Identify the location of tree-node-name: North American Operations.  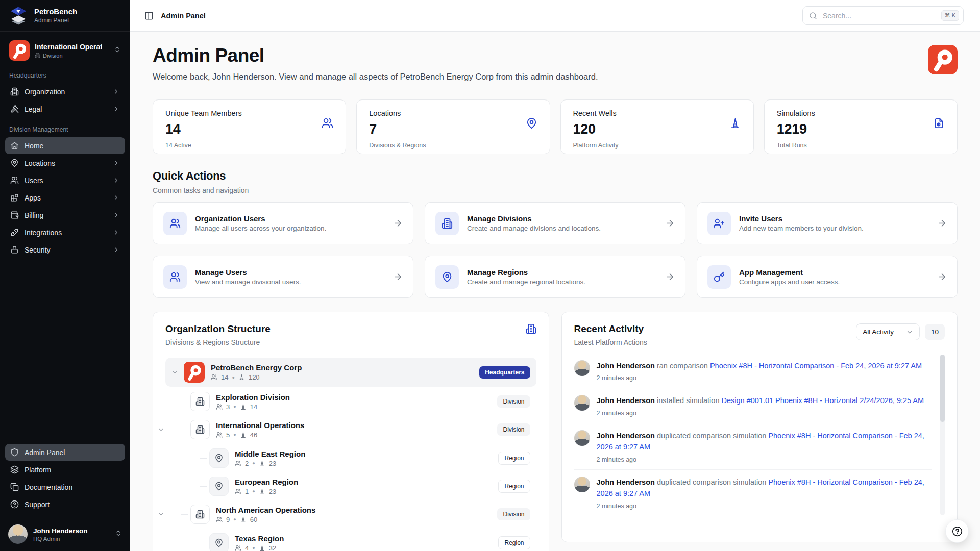
(265, 510).